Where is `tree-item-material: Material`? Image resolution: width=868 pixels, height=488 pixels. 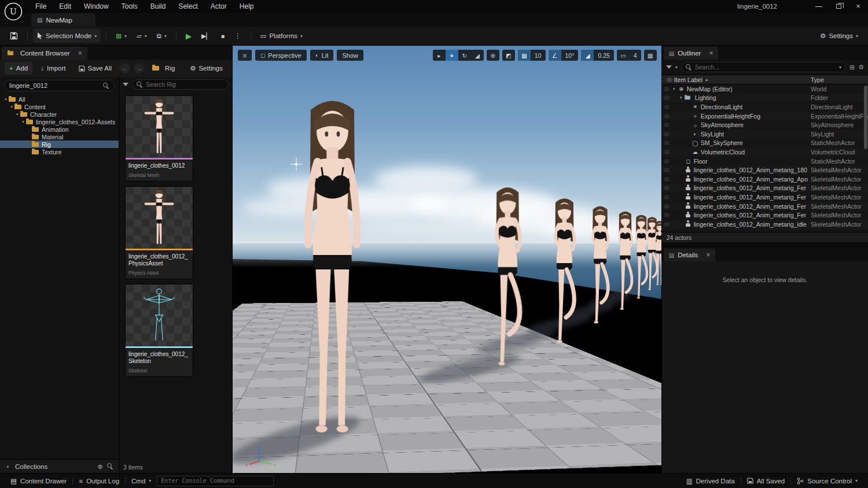 tree-item-material: Material is located at coordinates (59, 136).